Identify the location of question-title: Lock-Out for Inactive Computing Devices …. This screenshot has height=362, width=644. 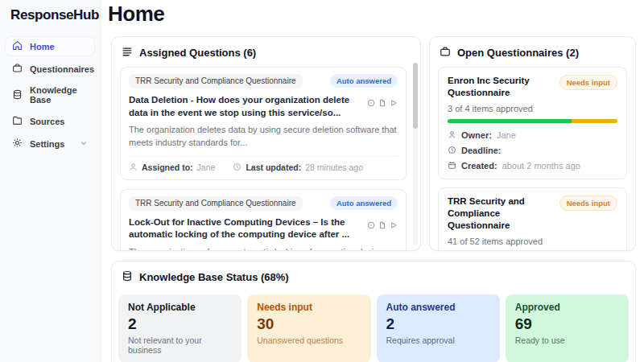
(243, 228).